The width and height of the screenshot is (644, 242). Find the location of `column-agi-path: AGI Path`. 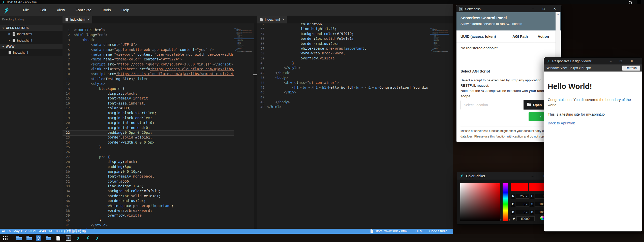

column-agi-path: AGI Path is located at coordinates (520, 37).